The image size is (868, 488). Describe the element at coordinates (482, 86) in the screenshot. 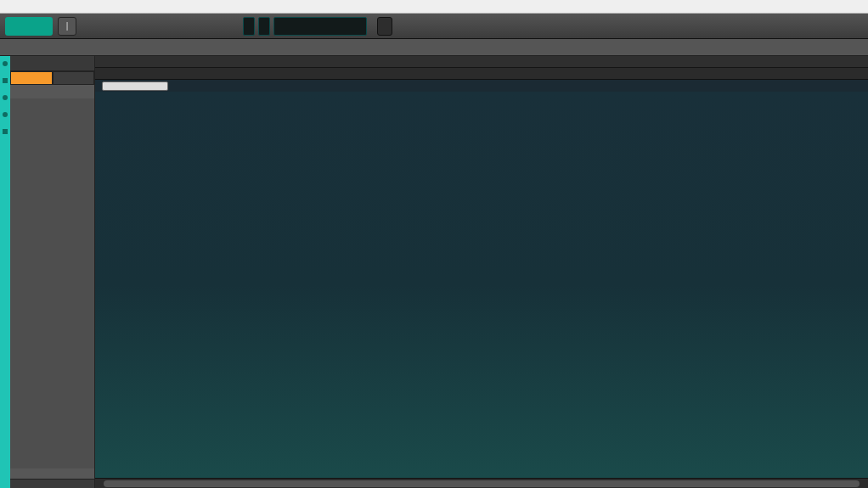

I see `region-label-lane` at that location.